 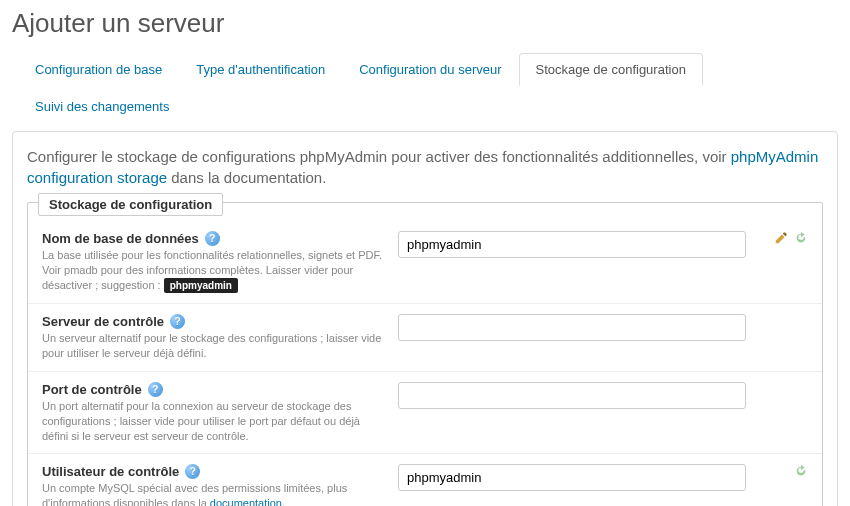 I want to click on label-controluser: Utilisateur de contrôle, so click(x=110, y=472).